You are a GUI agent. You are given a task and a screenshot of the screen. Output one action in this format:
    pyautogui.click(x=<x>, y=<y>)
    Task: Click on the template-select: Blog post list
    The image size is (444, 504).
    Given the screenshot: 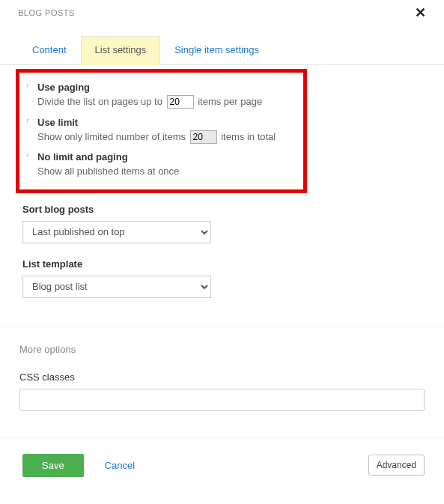 What is the action you would take?
    pyautogui.click(x=117, y=287)
    